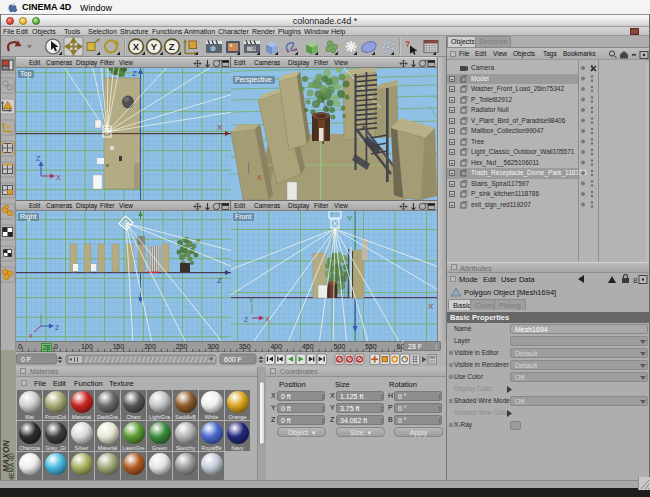  Describe the element at coordinates (233, 360) in the screenshot. I see `svg-text: 600 F` at that location.